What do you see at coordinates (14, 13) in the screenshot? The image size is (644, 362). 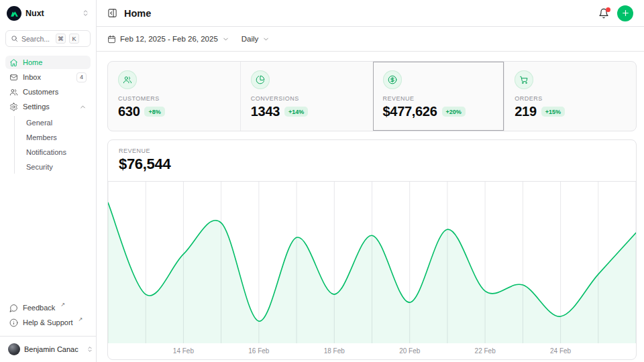 I see `nuxt-logo-icon` at bounding box center [14, 13].